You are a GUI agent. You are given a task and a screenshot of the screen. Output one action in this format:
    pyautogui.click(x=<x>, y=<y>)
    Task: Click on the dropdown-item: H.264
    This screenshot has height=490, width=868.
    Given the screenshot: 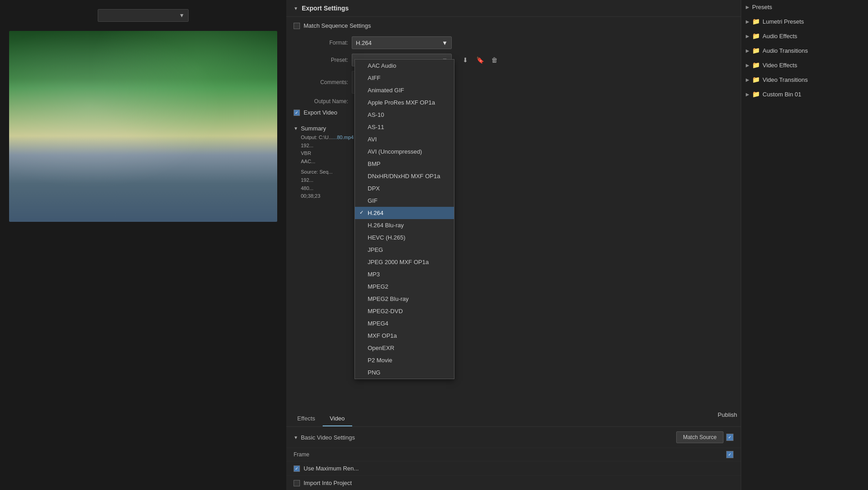 What is the action you would take?
    pyautogui.click(x=404, y=213)
    